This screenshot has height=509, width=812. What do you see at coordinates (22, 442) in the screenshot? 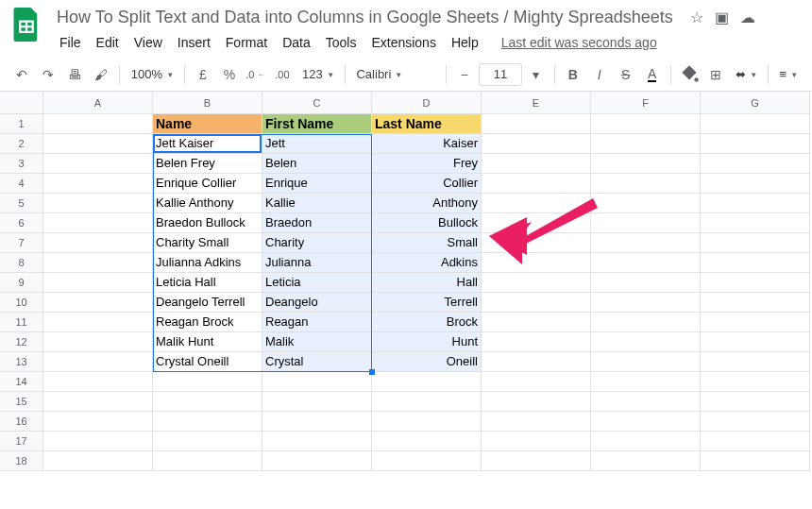
I see `row-header-17: 17` at bounding box center [22, 442].